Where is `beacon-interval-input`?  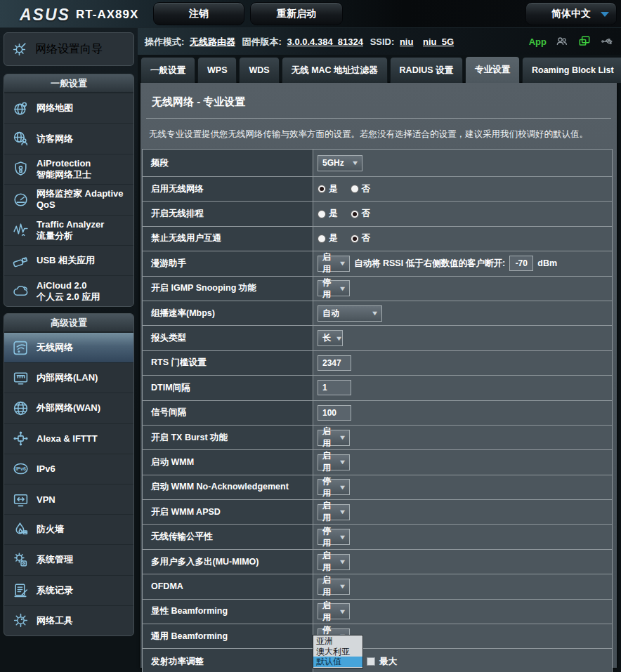 beacon-interval-input is located at coordinates (334, 413).